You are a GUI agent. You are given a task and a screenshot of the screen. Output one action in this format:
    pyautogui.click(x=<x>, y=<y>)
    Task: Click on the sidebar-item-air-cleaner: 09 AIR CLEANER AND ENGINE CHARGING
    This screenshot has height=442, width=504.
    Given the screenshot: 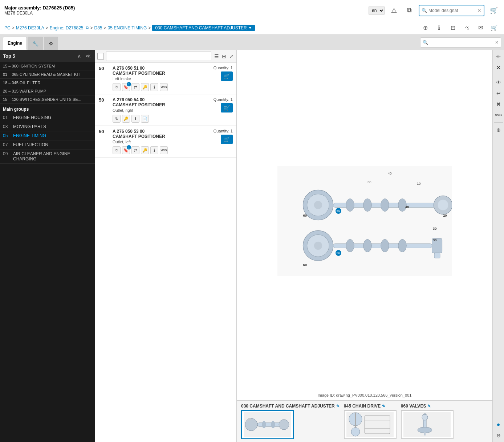 What is the action you would take?
    pyautogui.click(x=48, y=157)
    